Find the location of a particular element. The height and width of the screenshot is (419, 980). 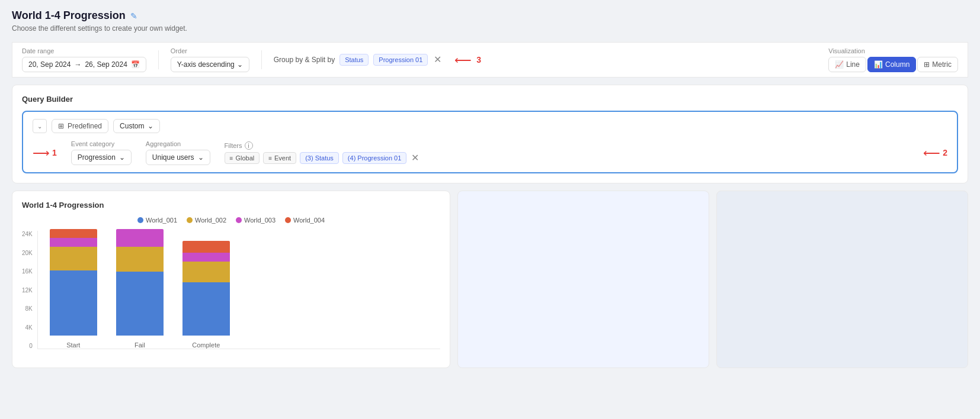

chart-title: World 1-4 Progression is located at coordinates (231, 205).